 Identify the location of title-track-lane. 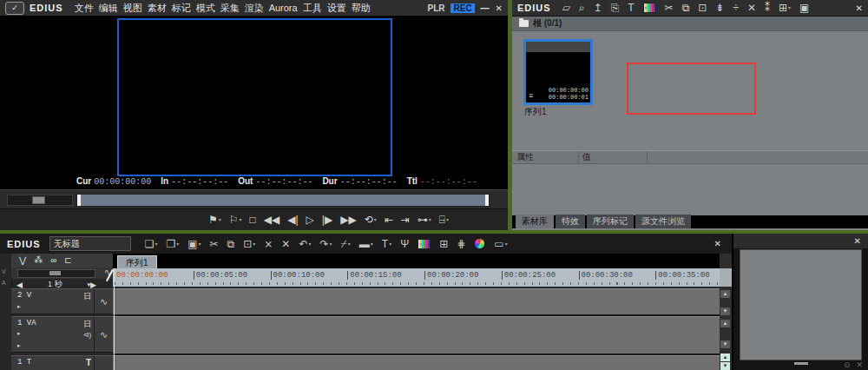
(417, 363).